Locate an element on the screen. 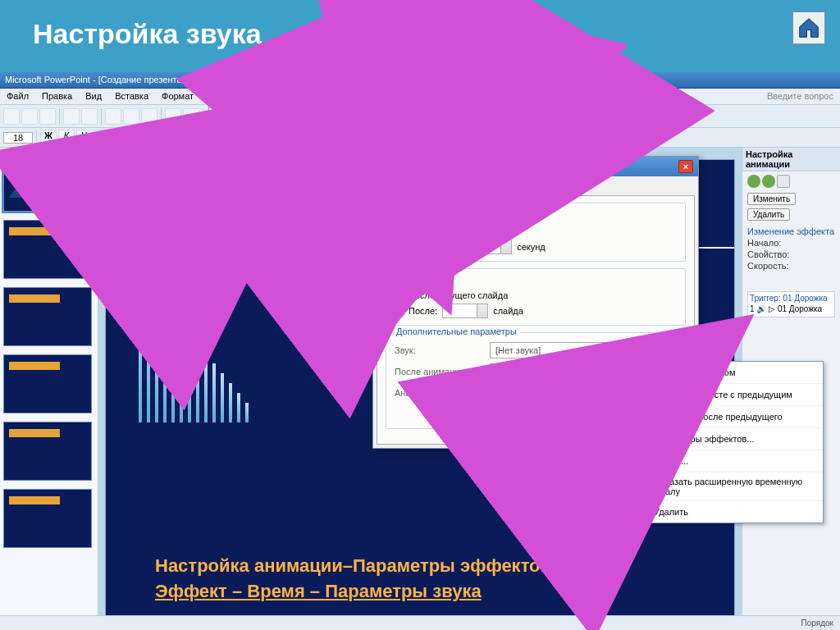 The width and height of the screenshot is (840, 630). slide-thumbnails-panel is located at coordinates (49, 389).